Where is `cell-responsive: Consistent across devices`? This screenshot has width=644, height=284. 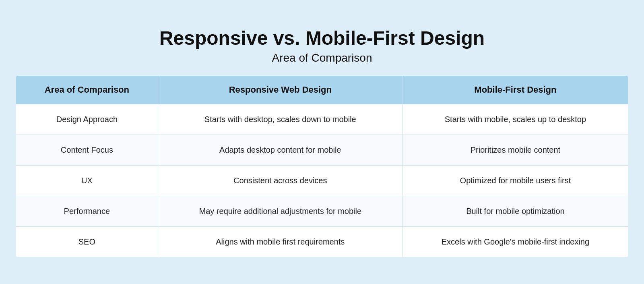 cell-responsive: Consistent across devices is located at coordinates (280, 181).